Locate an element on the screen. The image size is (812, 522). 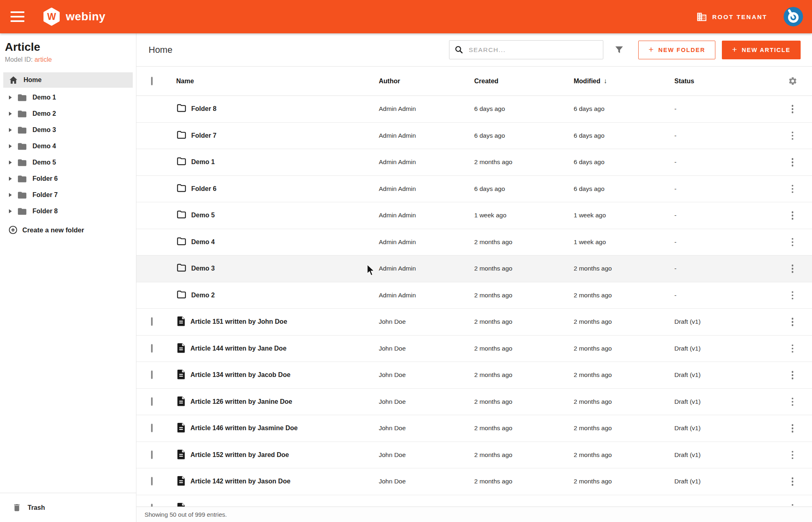
table-row: Demo 3 Admin Admin 2 months ago 2 months… is located at coordinates (474, 269).